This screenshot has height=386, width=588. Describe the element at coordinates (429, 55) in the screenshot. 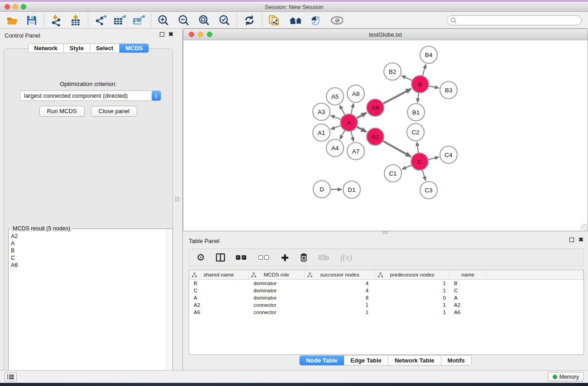

I see `graph-node-B4: B4` at that location.